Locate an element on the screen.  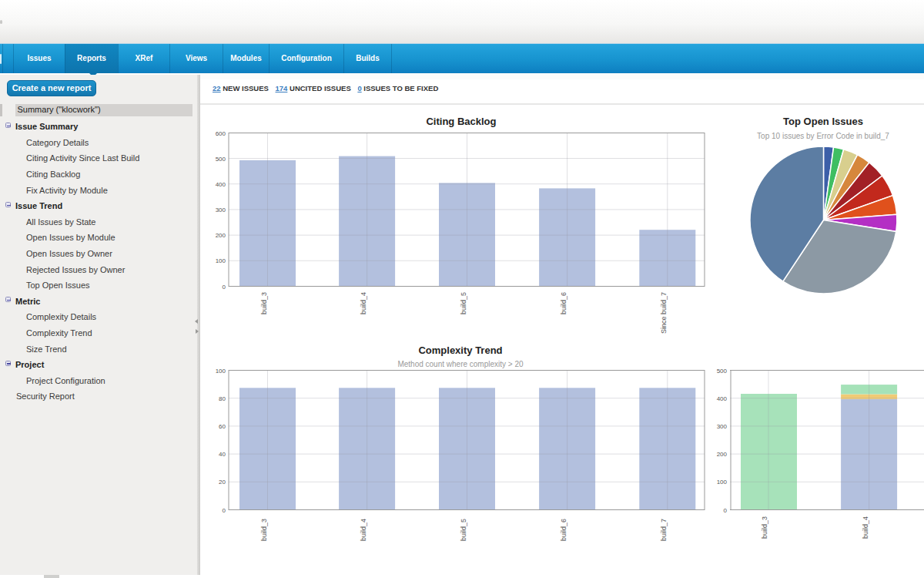
svg-text: build_7 is located at coordinates (664, 530).